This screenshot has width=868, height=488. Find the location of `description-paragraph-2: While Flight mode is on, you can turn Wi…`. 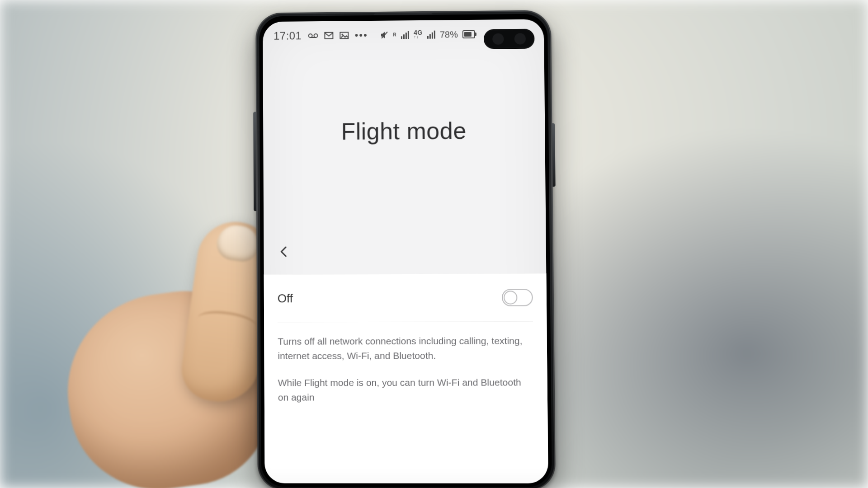

description-paragraph-2: While Flight mode is on, you can turn Wi… is located at coordinates (406, 389).